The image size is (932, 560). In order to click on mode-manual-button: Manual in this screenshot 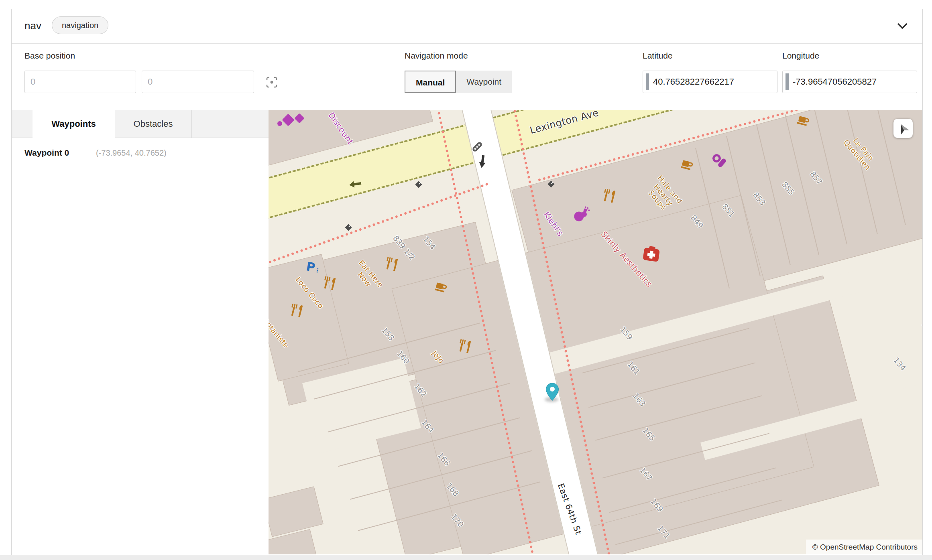, I will do `click(430, 82)`.